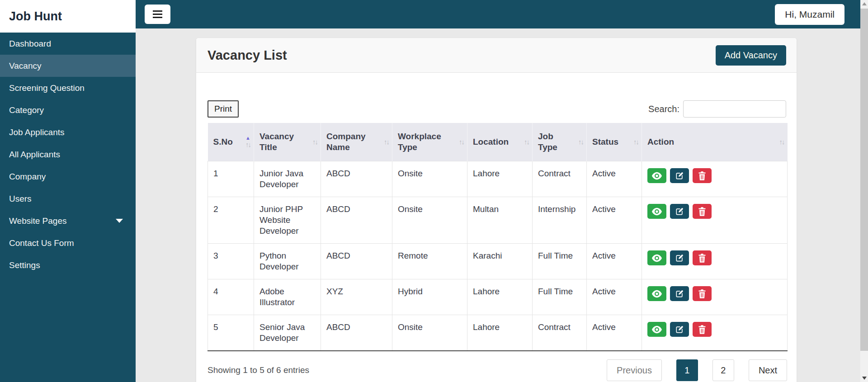 This screenshot has height=382, width=868. What do you see at coordinates (864, 180) in the screenshot?
I see `scrollbar-thumb` at bounding box center [864, 180].